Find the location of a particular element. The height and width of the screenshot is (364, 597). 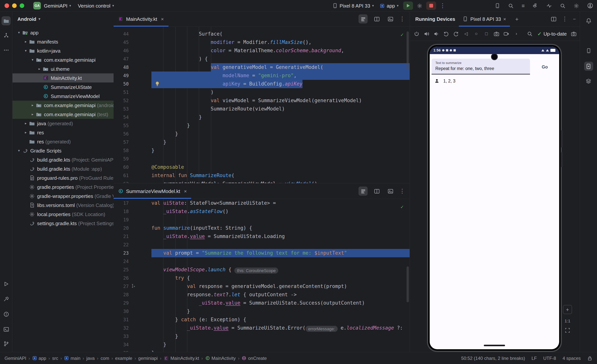

power-button-icon is located at coordinates (417, 34).